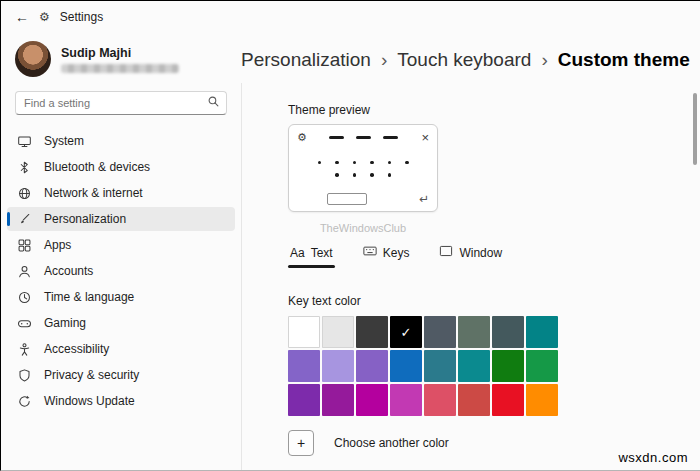 The height and width of the screenshot is (471, 700). I want to click on touch-keyboard-preview: ⚙ × ↵, so click(363, 168).